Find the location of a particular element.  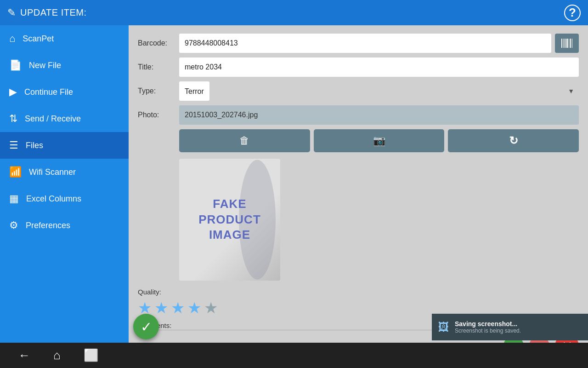

sidebar-item-wifi-scanner: 📶 Wifi Scanner is located at coordinates (64, 172).